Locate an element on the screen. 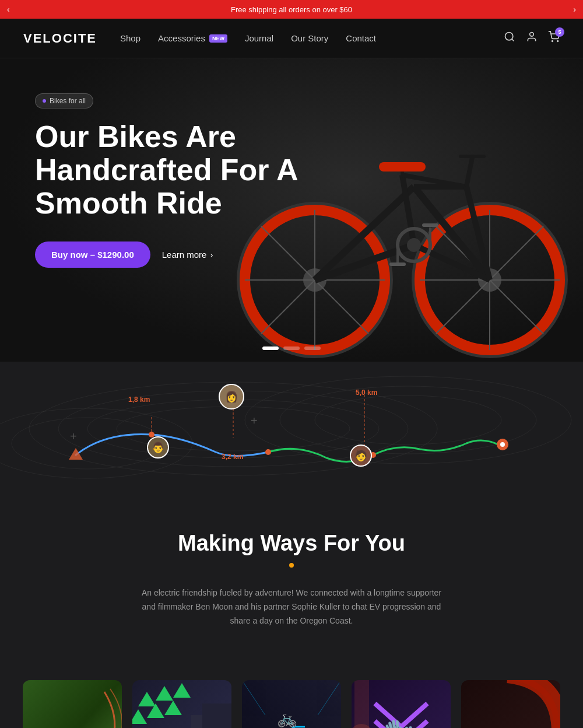 The image size is (583, 728). announcement-prev: ‹ is located at coordinates (8, 9).